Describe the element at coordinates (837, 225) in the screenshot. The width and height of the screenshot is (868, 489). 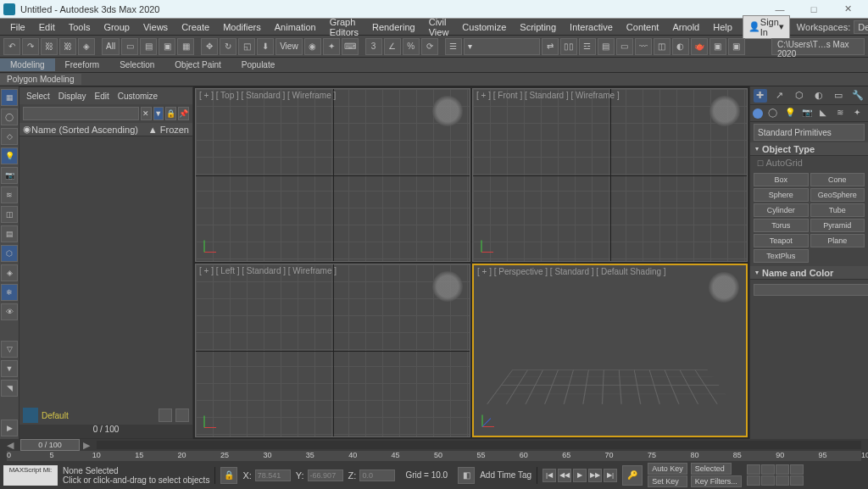
I see `pyramid-button: Pyramid` at that location.